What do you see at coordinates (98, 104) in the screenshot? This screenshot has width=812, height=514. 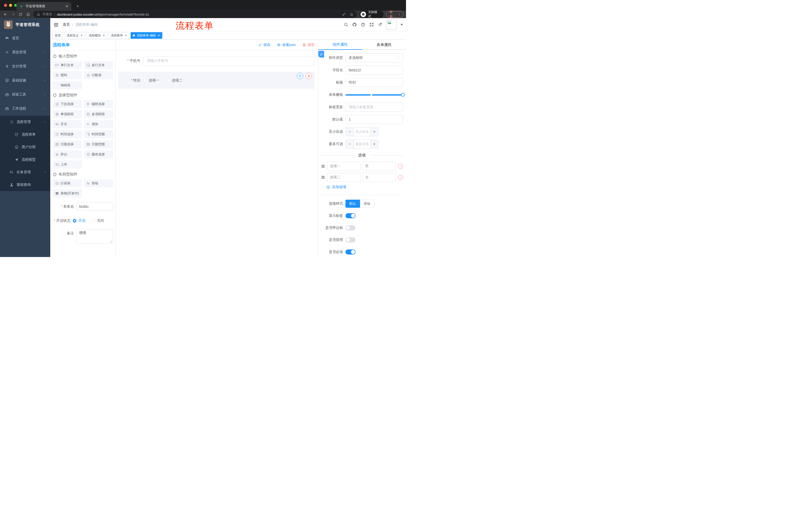 I see `palette-item-cascader: 级联选择` at bounding box center [98, 104].